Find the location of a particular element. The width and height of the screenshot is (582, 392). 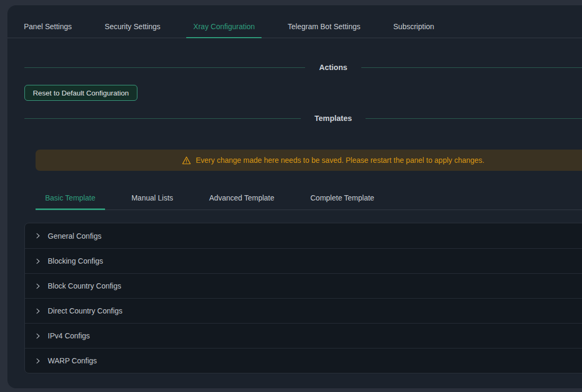

collapse-item-label: IPv4 Configs is located at coordinates (69, 336).